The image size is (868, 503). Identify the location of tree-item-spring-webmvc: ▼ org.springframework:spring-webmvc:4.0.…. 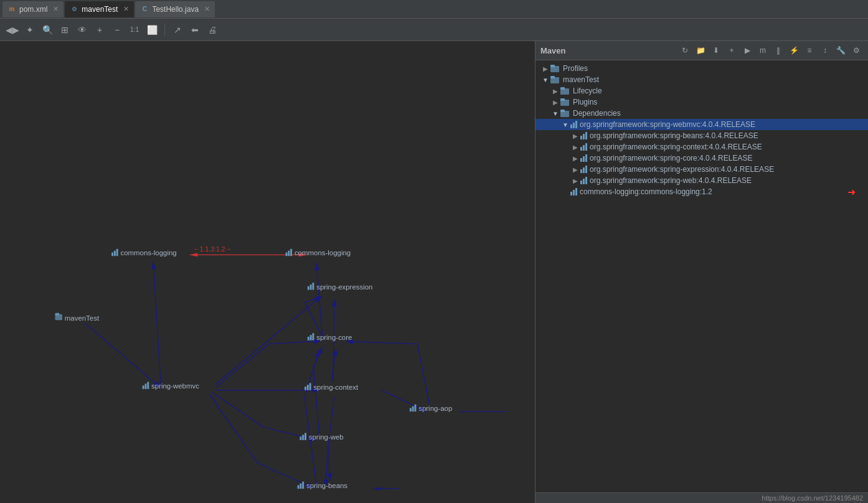
(702, 125).